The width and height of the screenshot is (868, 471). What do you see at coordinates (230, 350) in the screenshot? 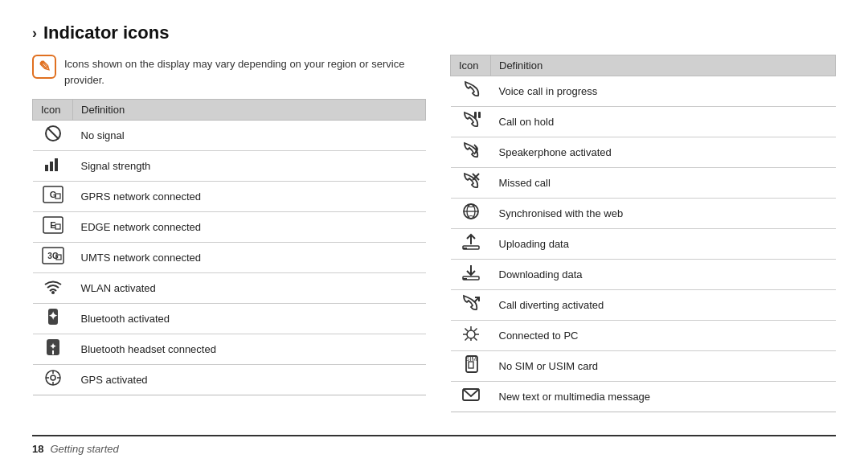
I see `table-row: ✦ Bluetooth headset connected` at bounding box center [230, 350].